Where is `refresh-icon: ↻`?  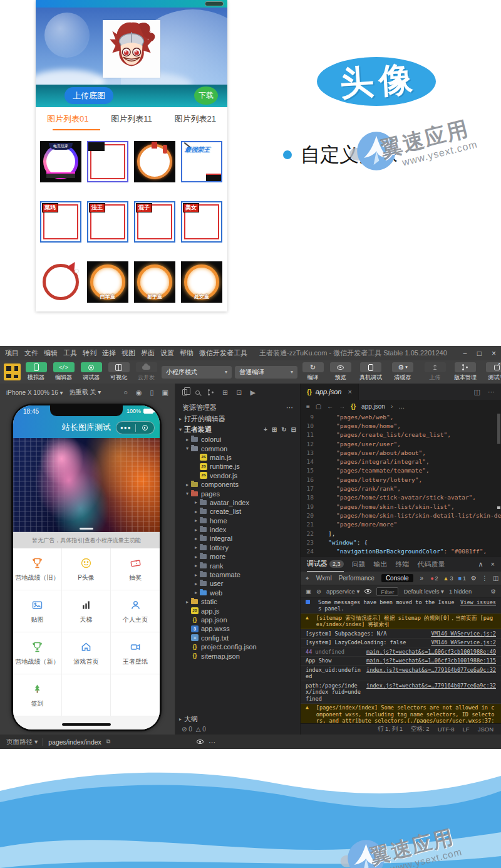
refresh-icon: ↻ is located at coordinates (284, 430).